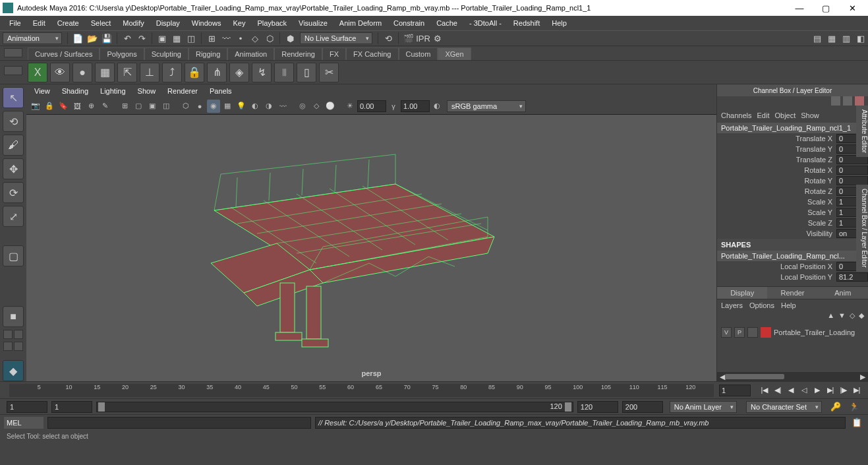 Image resolution: width=868 pixels, height=465 pixels. What do you see at coordinates (792, 293) in the screenshot?
I see `layer-tab-render: Render` at bounding box center [792, 293].